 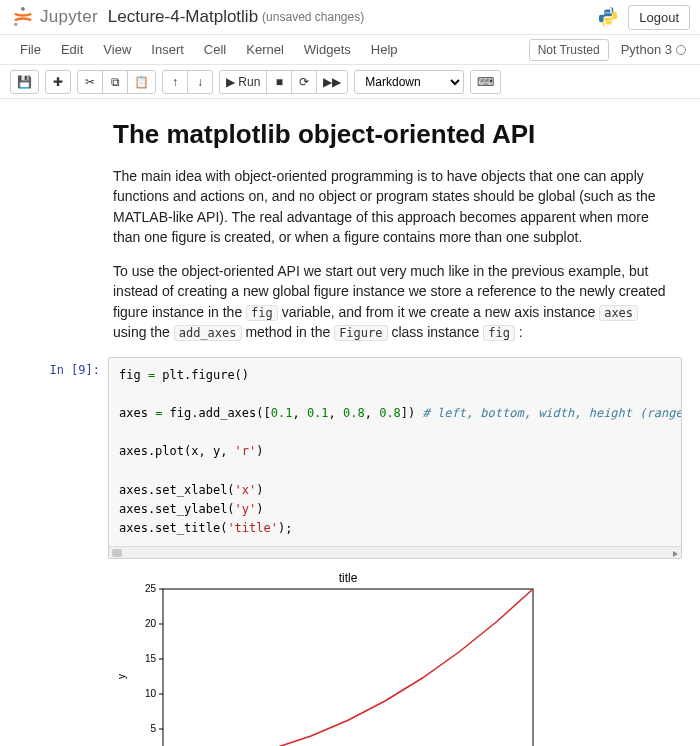 I want to click on app-header: Jupyter Lecture-4-Matplotlib (unsaved ch…, so click(x=350, y=18).